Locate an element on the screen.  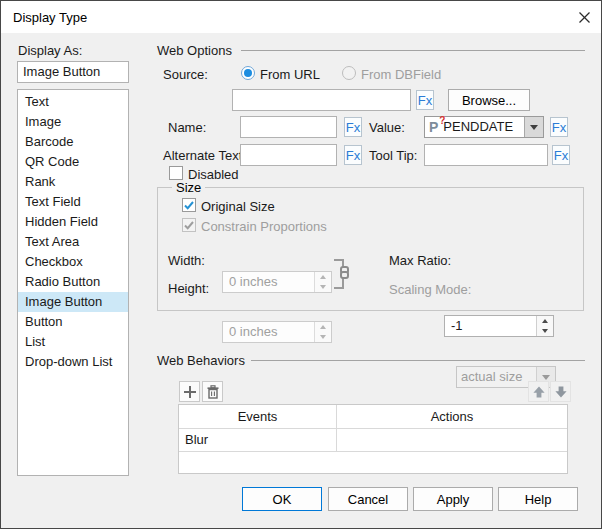
web-options-title: Web Options is located at coordinates (194, 50).